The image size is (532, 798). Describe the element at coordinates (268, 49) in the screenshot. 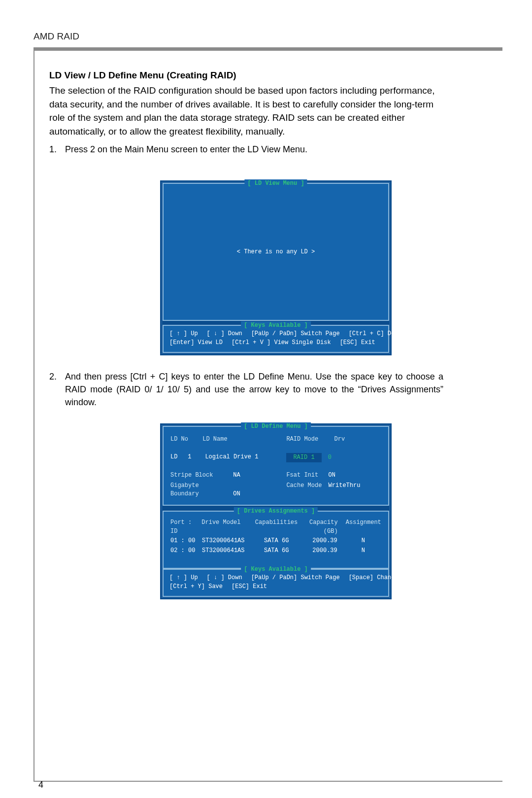

I see `title-rule` at that location.